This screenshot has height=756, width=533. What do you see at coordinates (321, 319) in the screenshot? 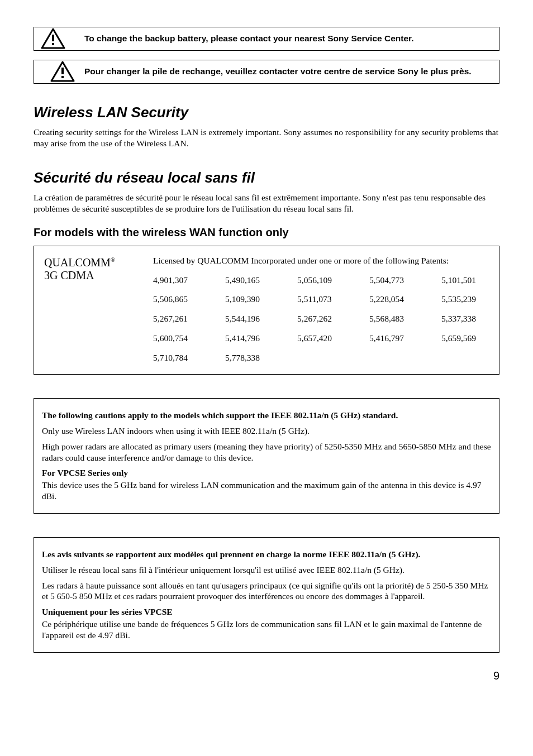
I see `patent-grid: 4,901,3075,490,1655,056,1095,504,7735,10…` at bounding box center [321, 319].